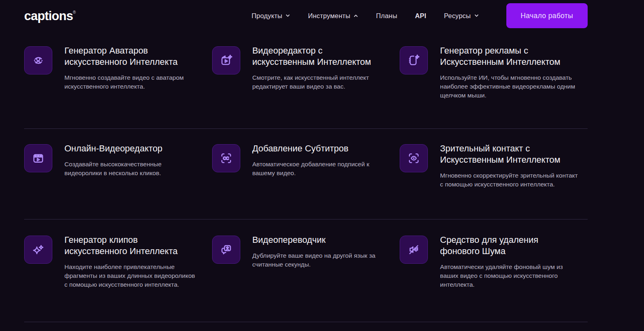 This screenshot has width=644, height=331. Describe the element at coordinates (319, 161) in the screenshot. I see `card-text: Добавление Субтитров Автоматическое доба…` at that location.